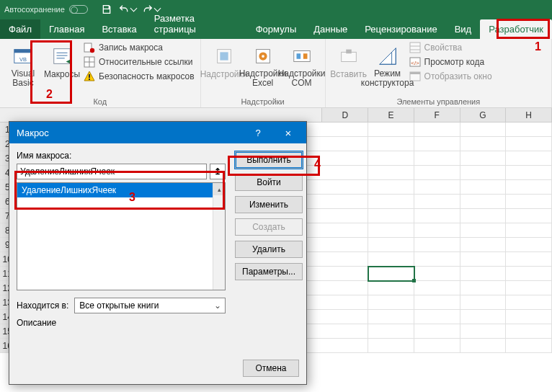  I want to click on options-button: Параметры..., so click(269, 272).